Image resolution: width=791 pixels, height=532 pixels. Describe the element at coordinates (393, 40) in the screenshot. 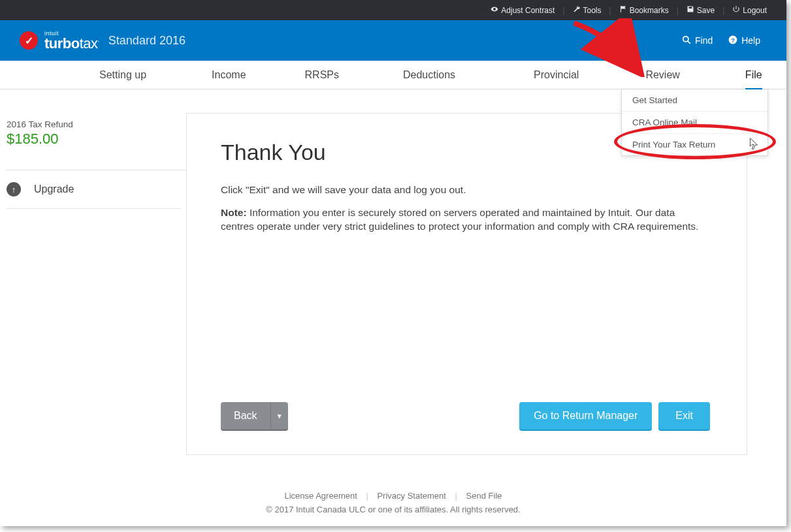

I see `brand-bar: ✓ intuit turbotax. Standard 2016 Find ? …` at that location.